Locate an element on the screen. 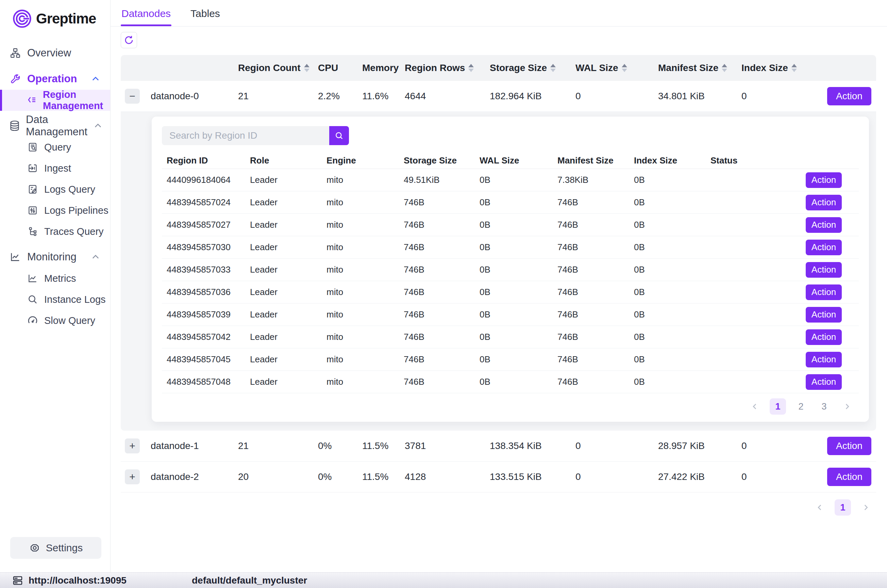  sidebar-item-ingest: Ingest is located at coordinates (55, 168).